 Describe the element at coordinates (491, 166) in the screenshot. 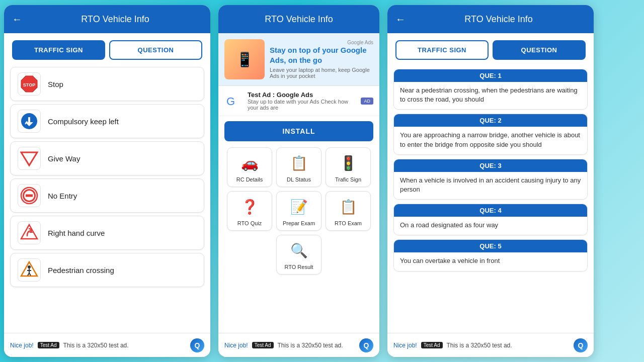

I see `que-header-3: QUE: 3` at that location.